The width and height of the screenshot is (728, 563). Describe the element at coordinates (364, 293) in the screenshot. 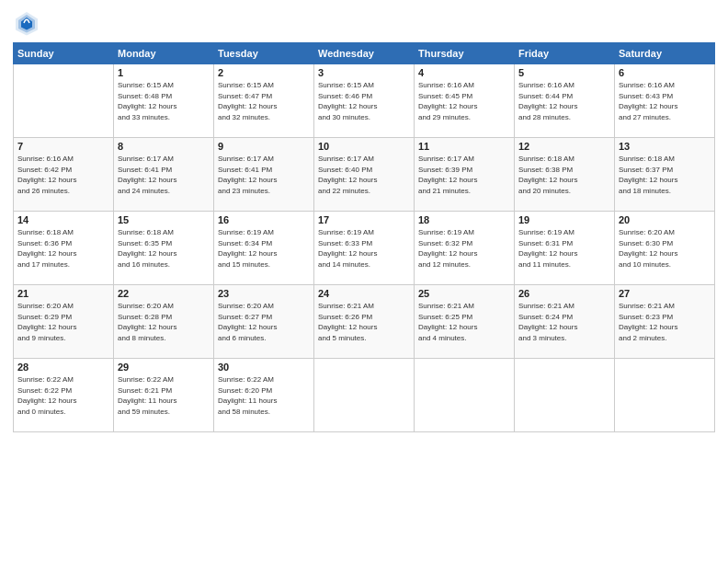

I see `day-number: 24` at that location.